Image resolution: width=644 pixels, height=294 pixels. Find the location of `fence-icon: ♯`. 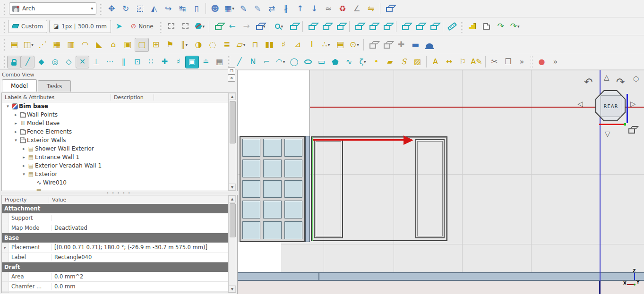

fence-icon: ♯ is located at coordinates (283, 45).